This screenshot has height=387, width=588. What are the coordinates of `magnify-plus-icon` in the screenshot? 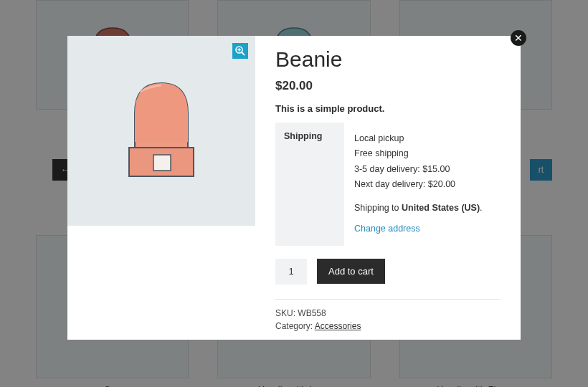 It's located at (240, 51).